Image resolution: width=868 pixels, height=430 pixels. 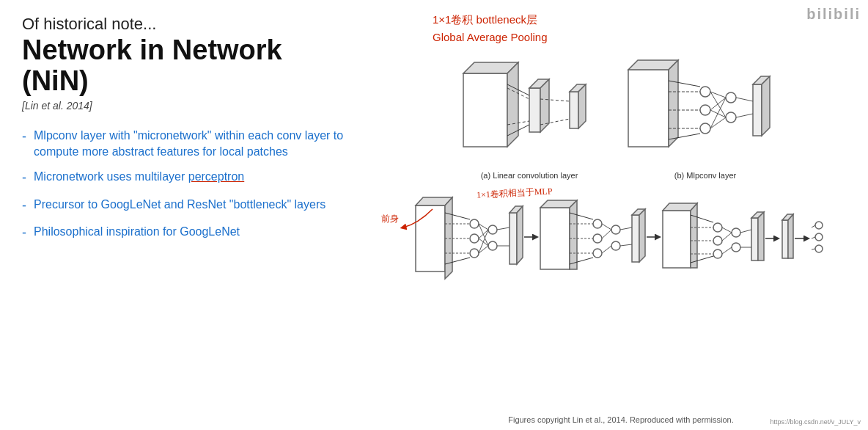 What do you see at coordinates (187, 144) in the screenshot?
I see `list-item: - Mlpconv layer with "micronetwork" with…` at bounding box center [187, 144].